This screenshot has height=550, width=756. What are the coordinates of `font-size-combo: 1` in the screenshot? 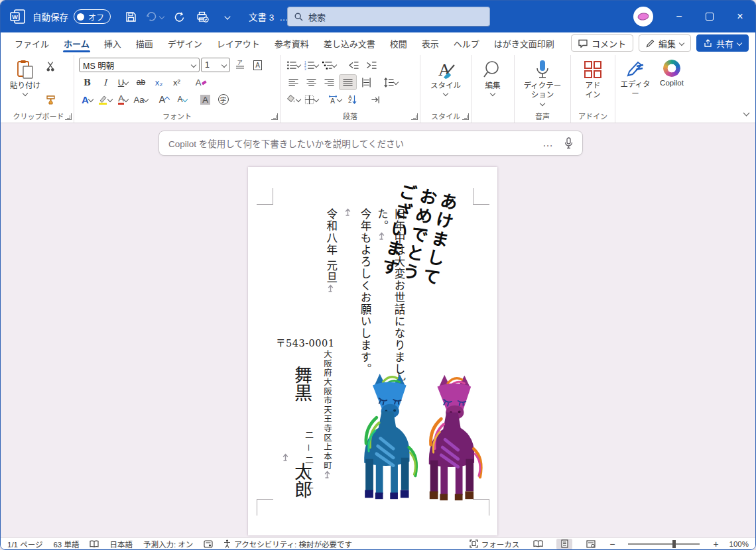 It's located at (216, 65).